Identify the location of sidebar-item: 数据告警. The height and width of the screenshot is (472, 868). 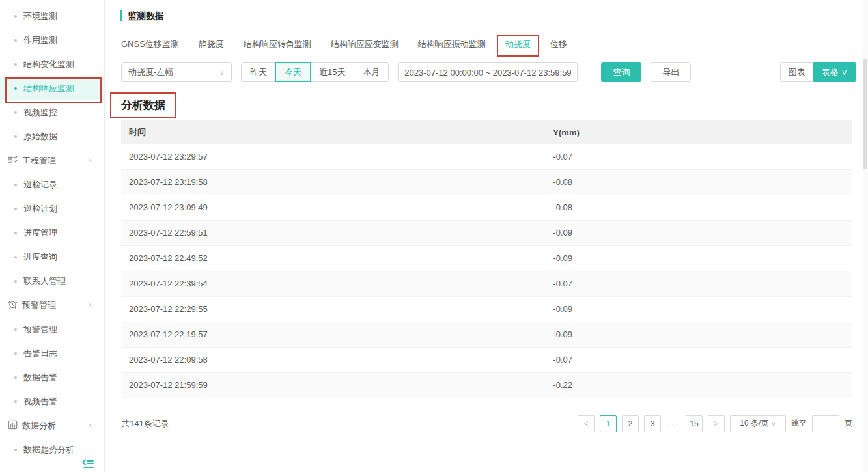
(52, 378).